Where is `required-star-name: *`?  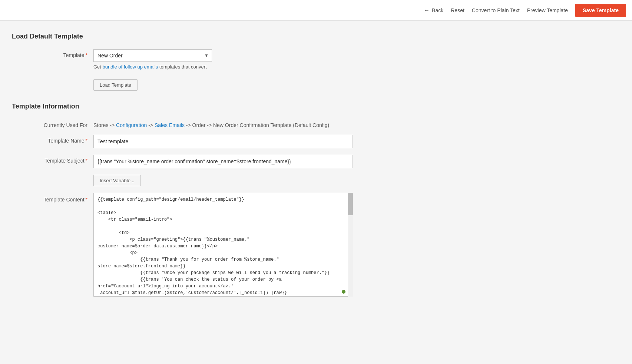
required-star-name: * is located at coordinates (87, 141).